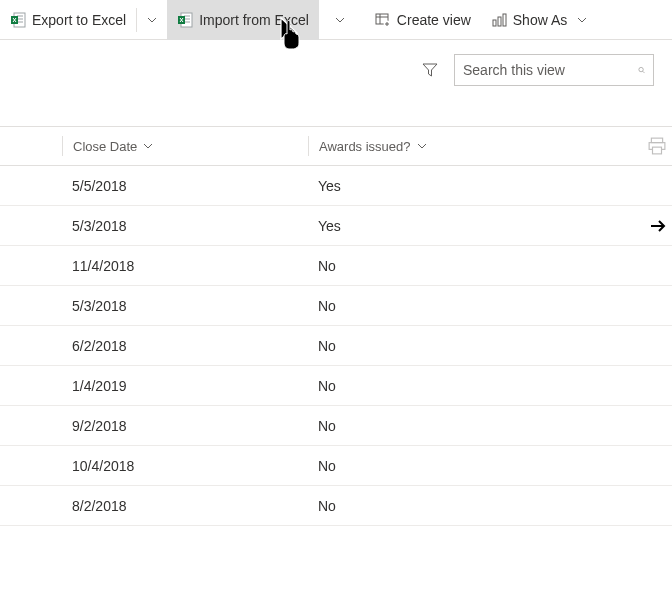 This screenshot has height=606, width=672. Describe the element at coordinates (185, 426) in the screenshot. I see `cell-close-date: 9/2/2018` at that location.